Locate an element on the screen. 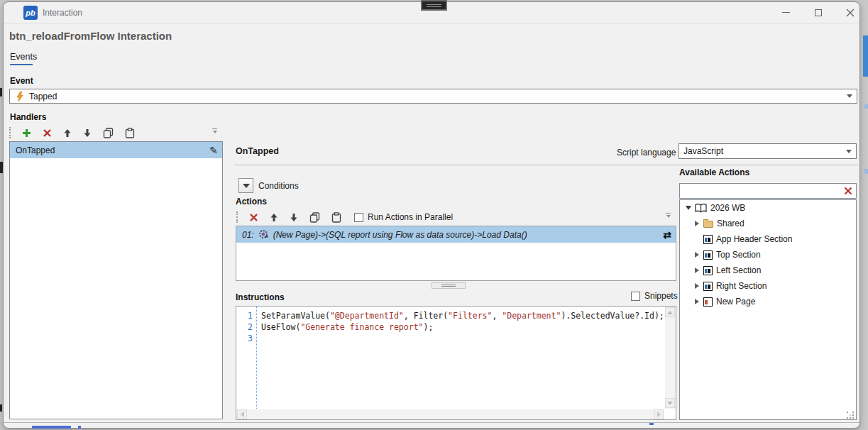 The image size is (868, 430). code-content: SetParamValue("@DepartmentId", Filter("F… is located at coordinates (460, 327).